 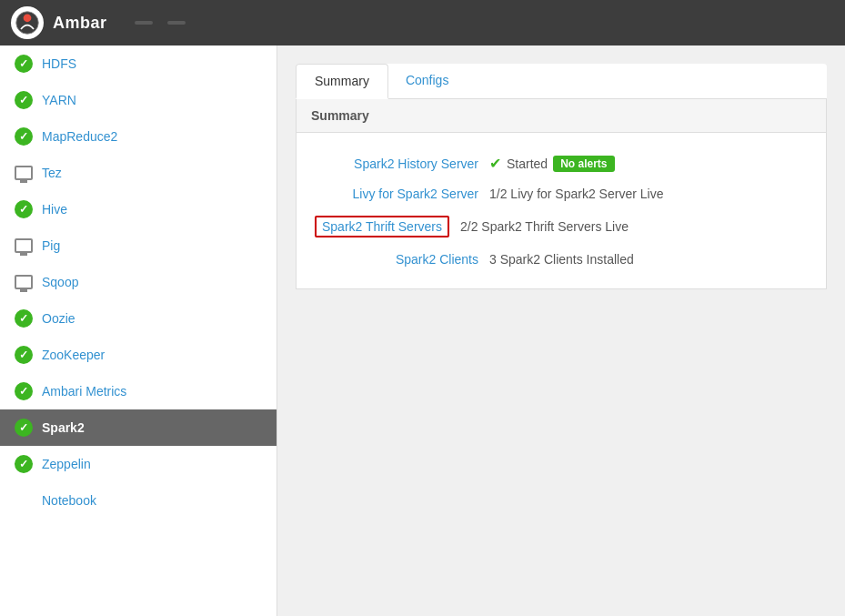 What do you see at coordinates (528, 164) in the screenshot?
I see `status-text: Started` at bounding box center [528, 164].